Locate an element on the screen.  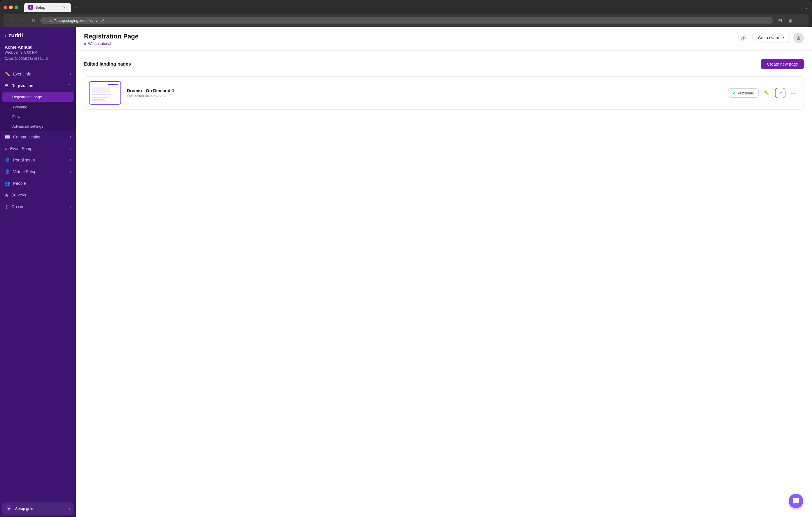
tab-close-button: ✕ is located at coordinates (64, 7).